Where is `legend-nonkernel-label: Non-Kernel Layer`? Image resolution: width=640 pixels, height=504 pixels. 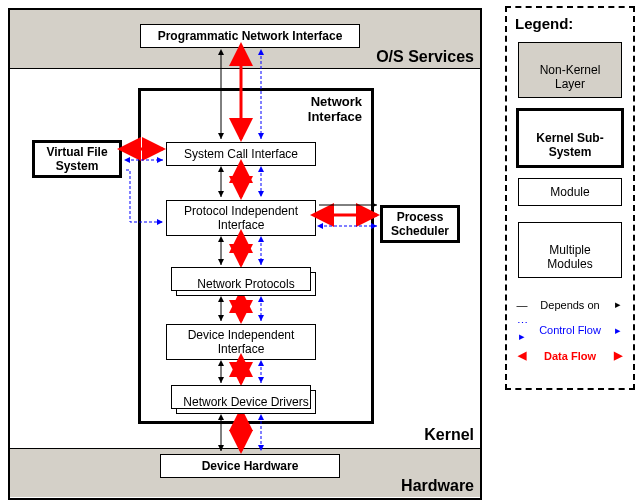
legend-nonkernel-label: Non-Kernel Layer is located at coordinates (570, 77).